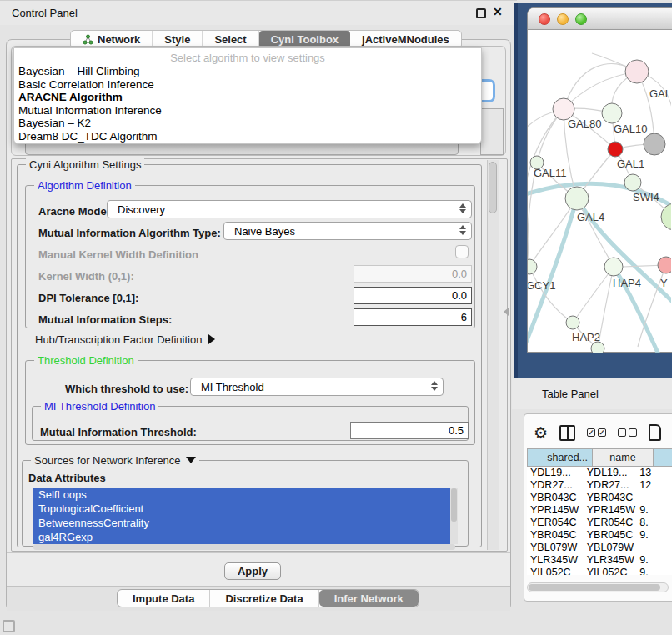  Describe the element at coordinates (599, 571) in the screenshot. I see `table-row: YIL052CYIL052C9.` at that location.